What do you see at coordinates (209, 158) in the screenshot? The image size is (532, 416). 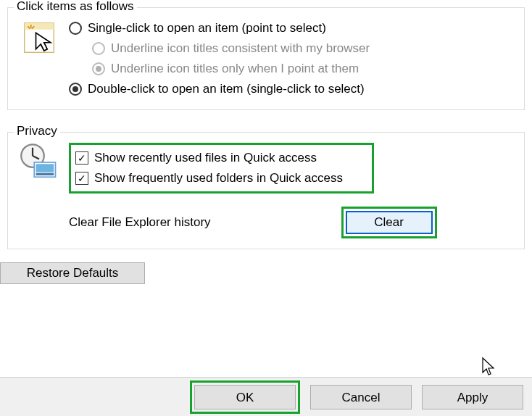 I see `show-recent-files-option: ✓ Show recently used files in Quick acce…` at bounding box center [209, 158].